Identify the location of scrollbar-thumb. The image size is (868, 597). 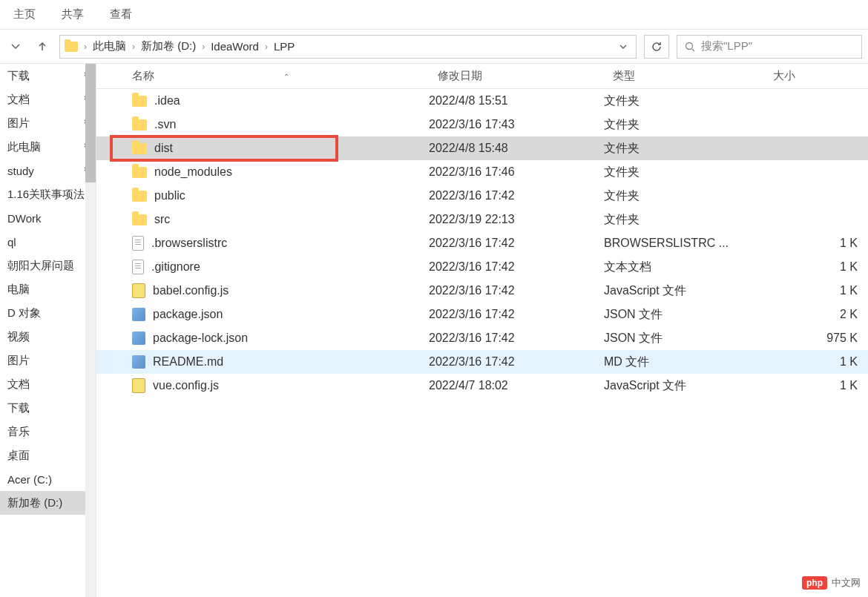
(91, 123).